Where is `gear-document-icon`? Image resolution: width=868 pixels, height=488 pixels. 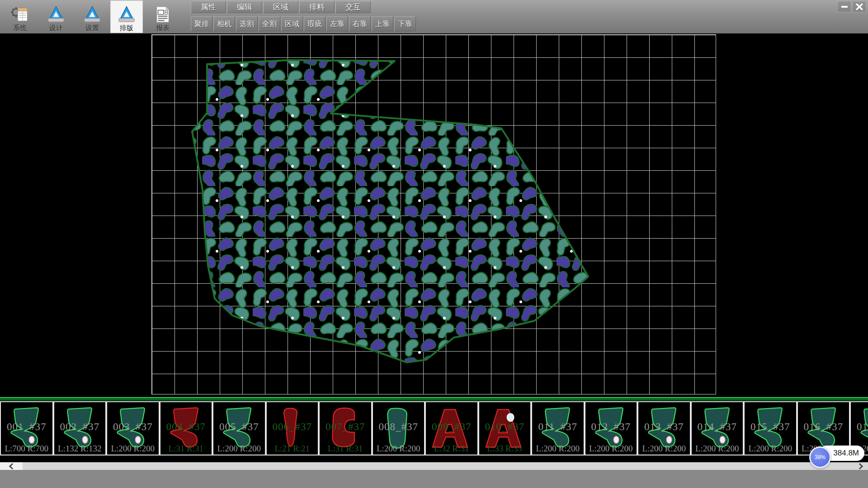
gear-document-icon is located at coordinates (20, 14).